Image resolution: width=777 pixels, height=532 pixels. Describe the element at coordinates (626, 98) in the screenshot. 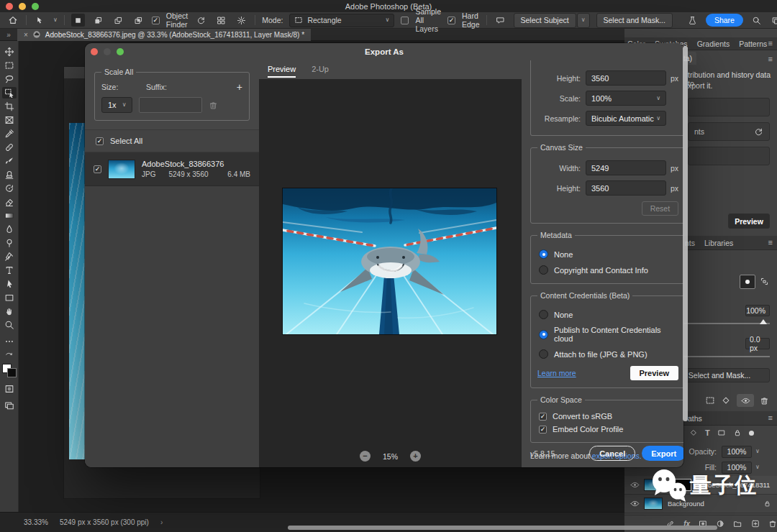

I see `scale-select: 100% ∨` at that location.